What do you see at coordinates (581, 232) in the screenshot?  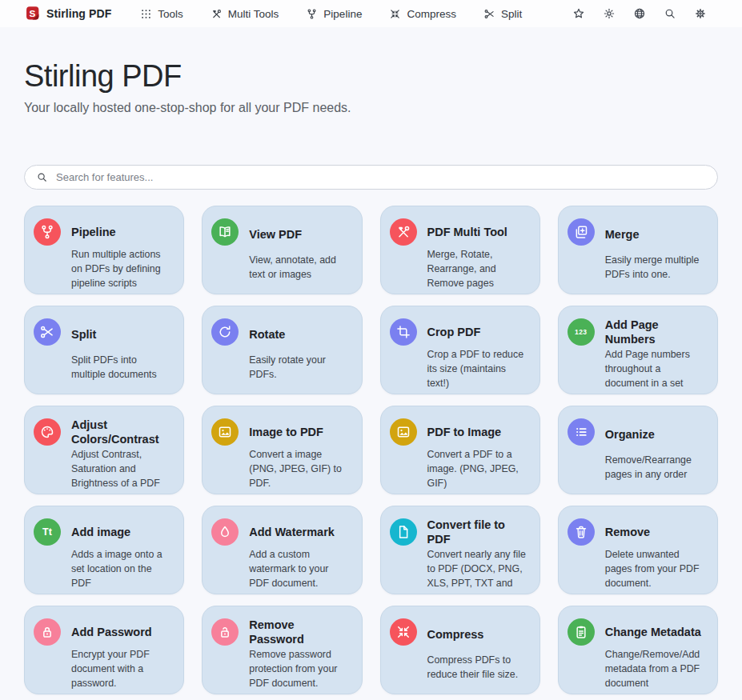 I see `merge-badge` at bounding box center [581, 232].